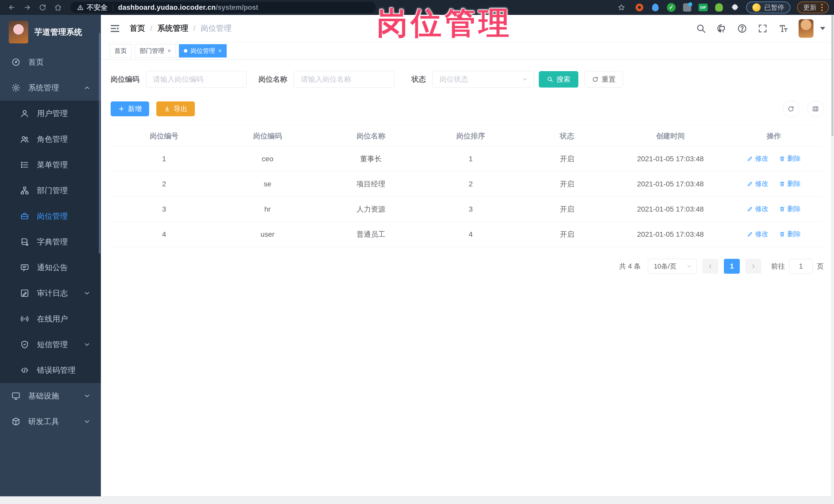 The image size is (834, 504). I want to click on extension-gif-icon: GIF, so click(703, 7).